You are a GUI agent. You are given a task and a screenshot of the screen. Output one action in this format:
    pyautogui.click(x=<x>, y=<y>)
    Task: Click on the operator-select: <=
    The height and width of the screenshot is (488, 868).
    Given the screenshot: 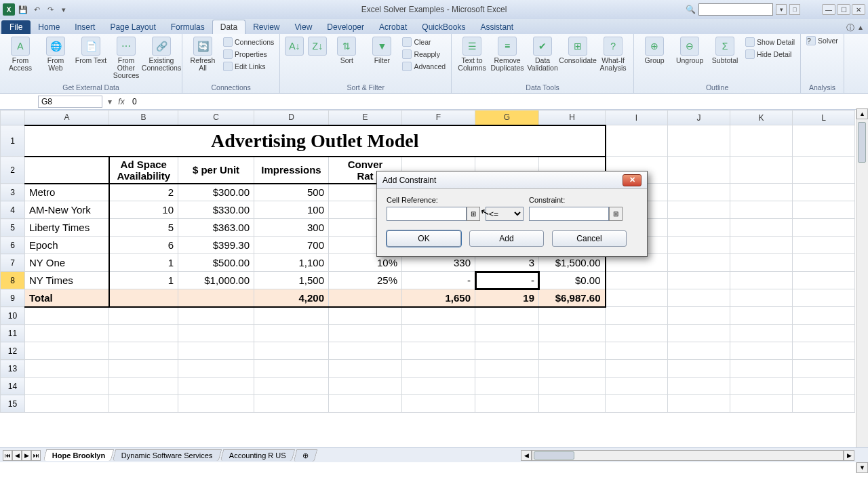 What is the action you would take?
    pyautogui.click(x=505, y=214)
    